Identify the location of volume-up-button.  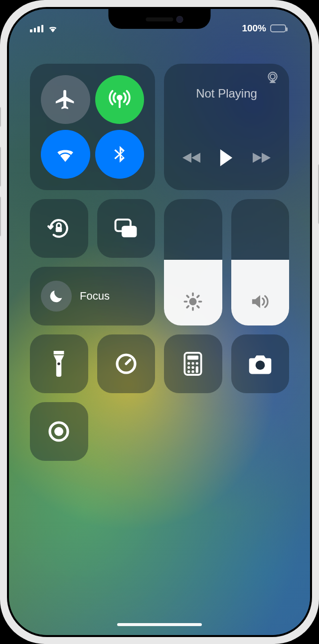
(0, 167).